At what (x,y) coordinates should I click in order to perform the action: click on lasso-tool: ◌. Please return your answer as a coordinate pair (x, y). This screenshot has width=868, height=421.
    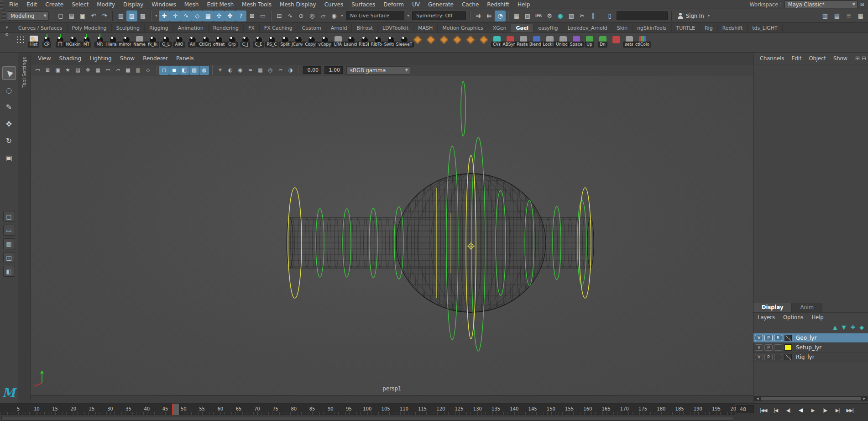
    Looking at the image, I should click on (9, 90).